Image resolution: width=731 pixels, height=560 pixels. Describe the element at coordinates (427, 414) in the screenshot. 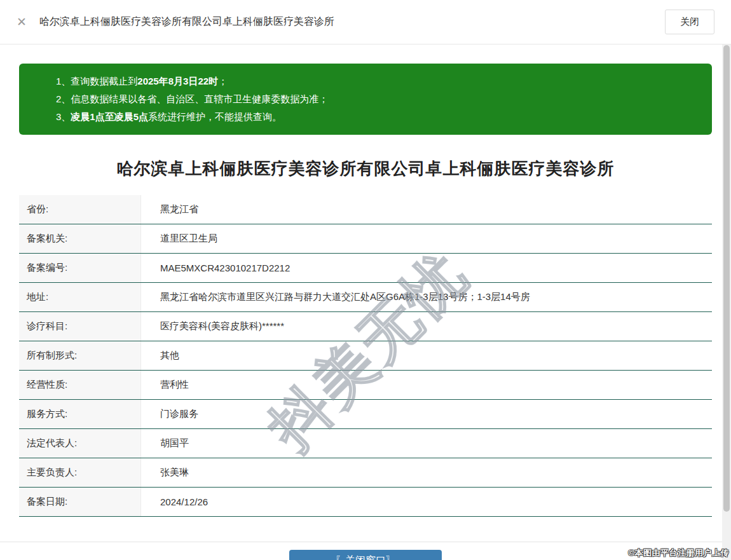

I see `row-value: 门诊服务` at that location.